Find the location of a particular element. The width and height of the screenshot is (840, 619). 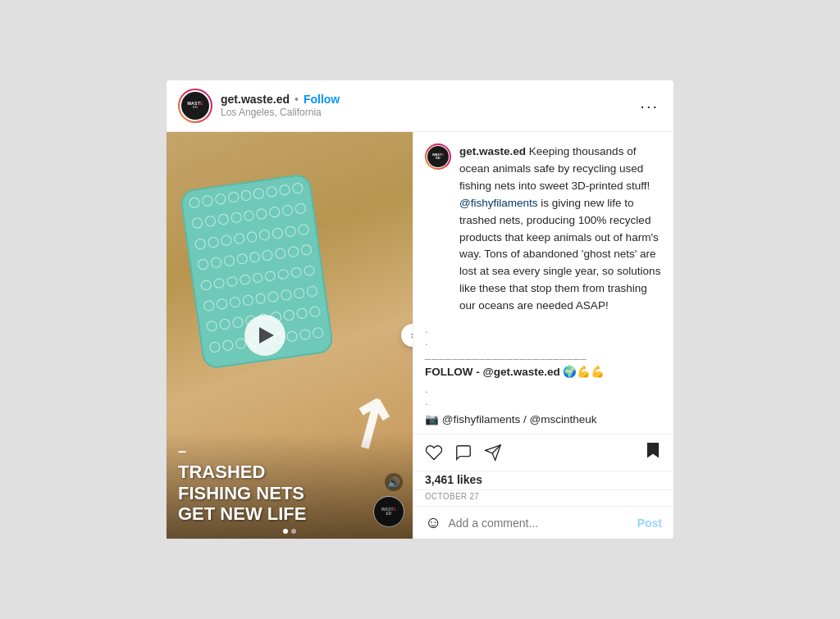

caption-avatar-inner: WASTEED is located at coordinates (438, 157).